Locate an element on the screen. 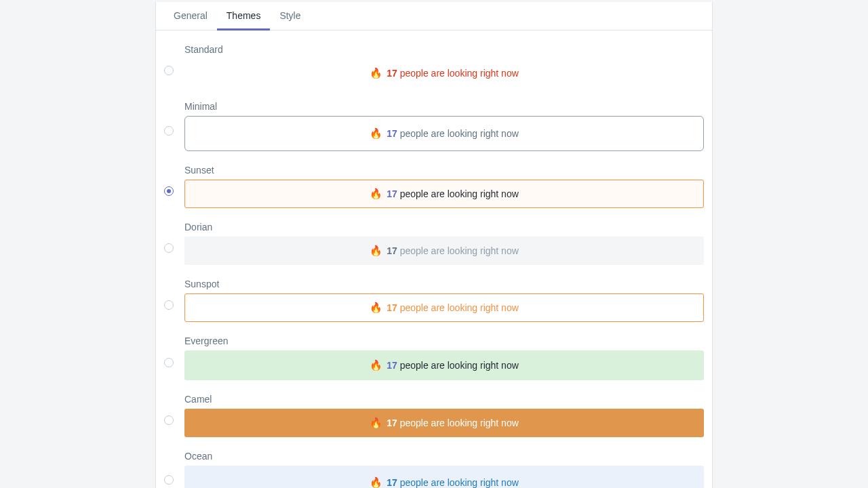 The image size is (868, 488). theme-label-ocean: Ocean is located at coordinates (444, 456).